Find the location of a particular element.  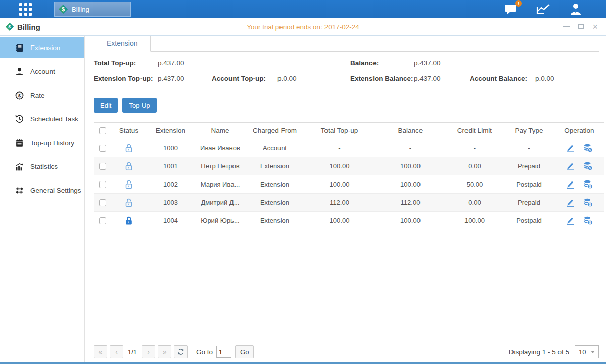

first-page-button: « is located at coordinates (100, 352).